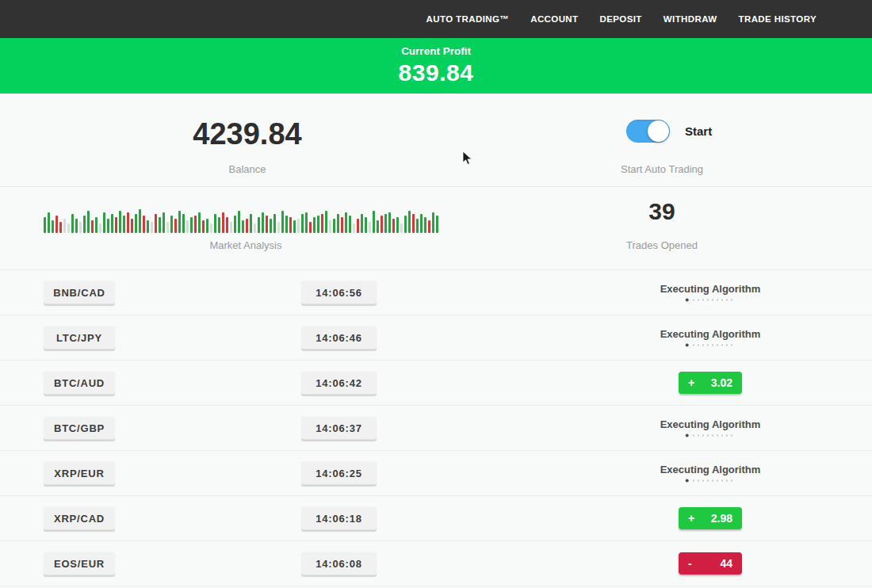 Image resolution: width=872 pixels, height=588 pixels. I want to click on profit-value: 2.98, so click(721, 518).